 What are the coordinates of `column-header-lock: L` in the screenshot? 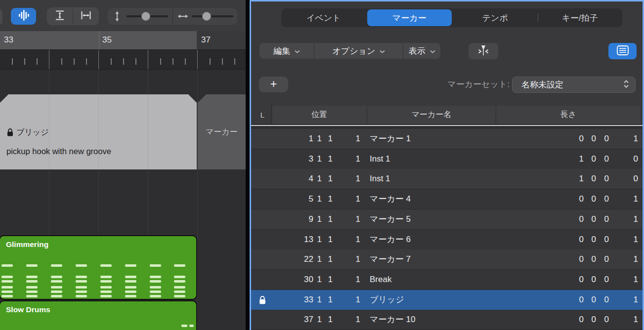 It's located at (262, 115).